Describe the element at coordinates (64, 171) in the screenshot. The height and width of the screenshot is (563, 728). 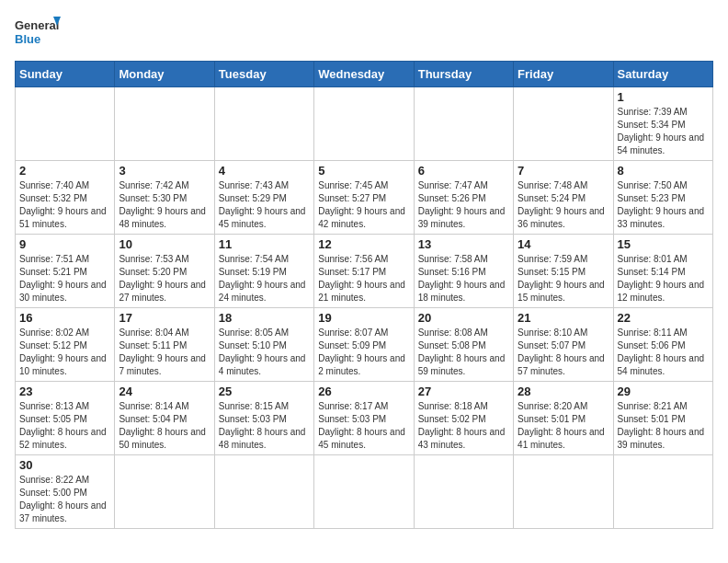
I see `day-number: 2` at that location.